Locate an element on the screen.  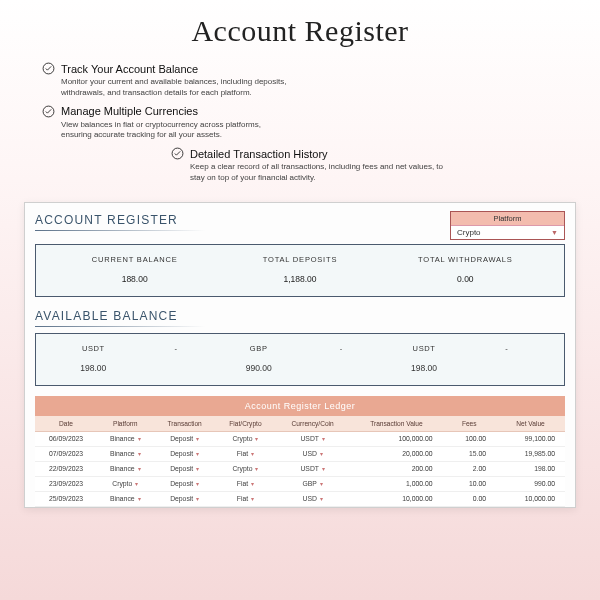
cell-txn-value: 100,000.00 is located at coordinates (396, 438).